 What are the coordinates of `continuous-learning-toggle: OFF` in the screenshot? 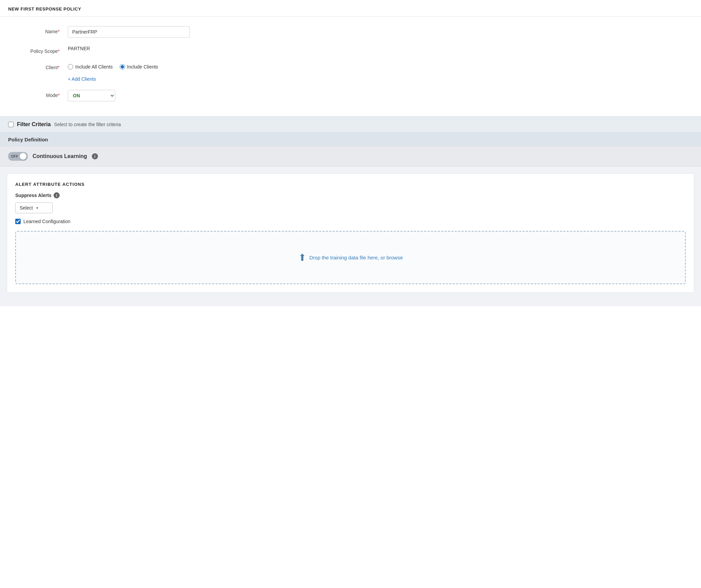 It's located at (18, 156).